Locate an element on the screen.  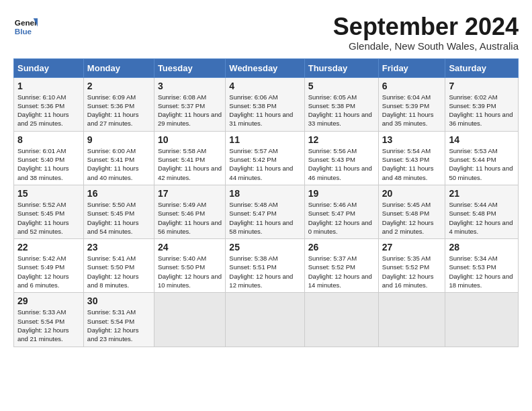
sunrise-label: Sunrise: 6:01 AM is located at coordinates (42, 150).